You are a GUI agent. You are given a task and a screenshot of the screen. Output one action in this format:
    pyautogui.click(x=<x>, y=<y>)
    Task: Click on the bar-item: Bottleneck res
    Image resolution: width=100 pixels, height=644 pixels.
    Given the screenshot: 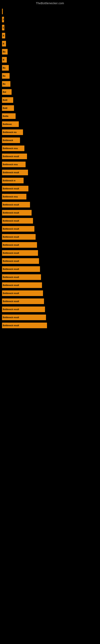 What is the action you would take?
    pyautogui.click(x=12, y=132)
    